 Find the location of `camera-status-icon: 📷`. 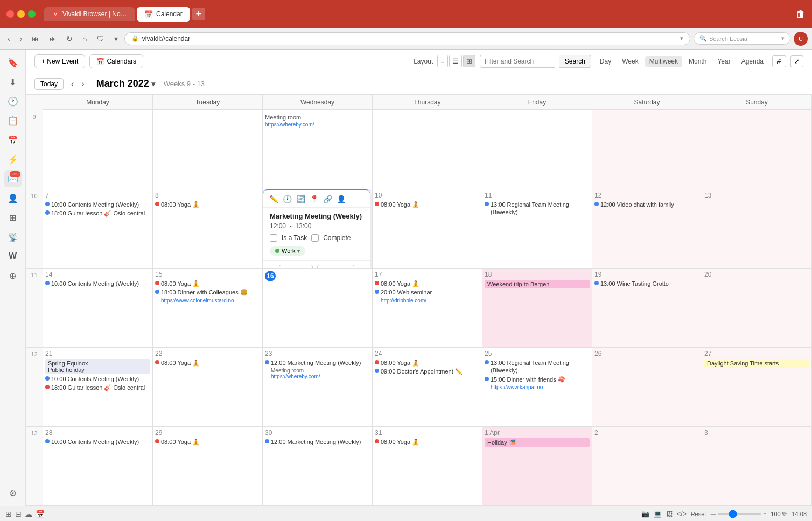

camera-status-icon: 📷 is located at coordinates (645, 514).